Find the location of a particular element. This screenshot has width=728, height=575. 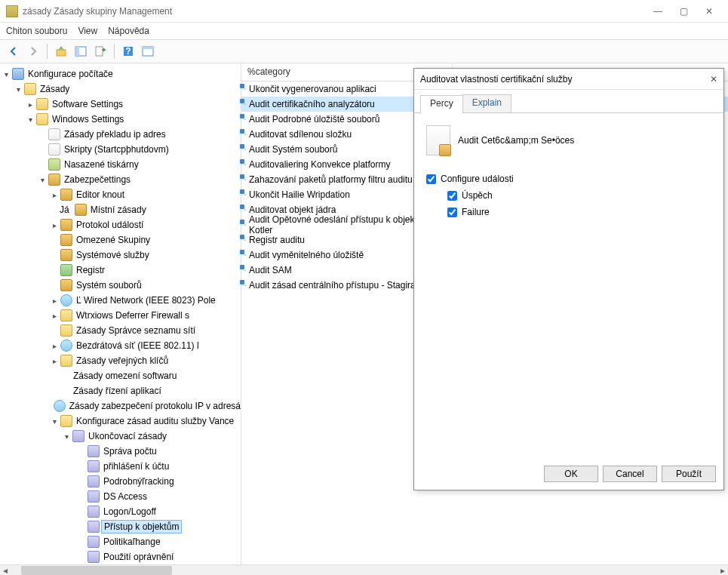

horizontal-scrollbar: ◂ ▸ is located at coordinates (364, 570).